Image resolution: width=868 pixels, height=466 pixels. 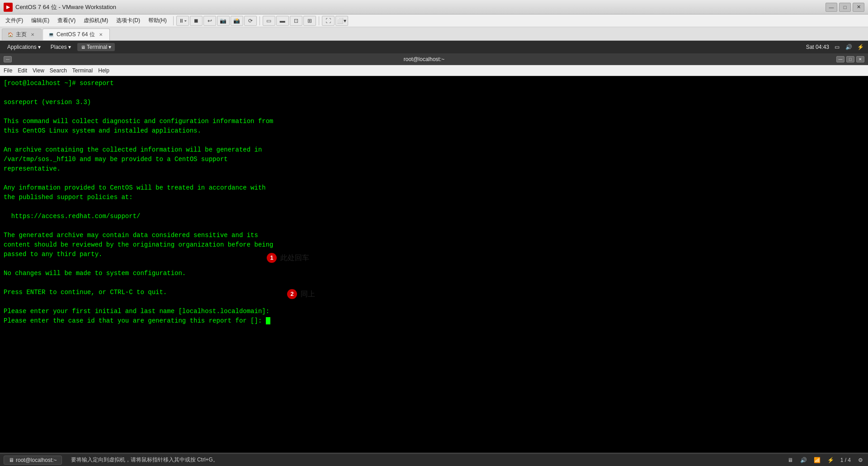 What do you see at coordinates (845, 7) in the screenshot?
I see `maximize-button: □` at bounding box center [845, 7].